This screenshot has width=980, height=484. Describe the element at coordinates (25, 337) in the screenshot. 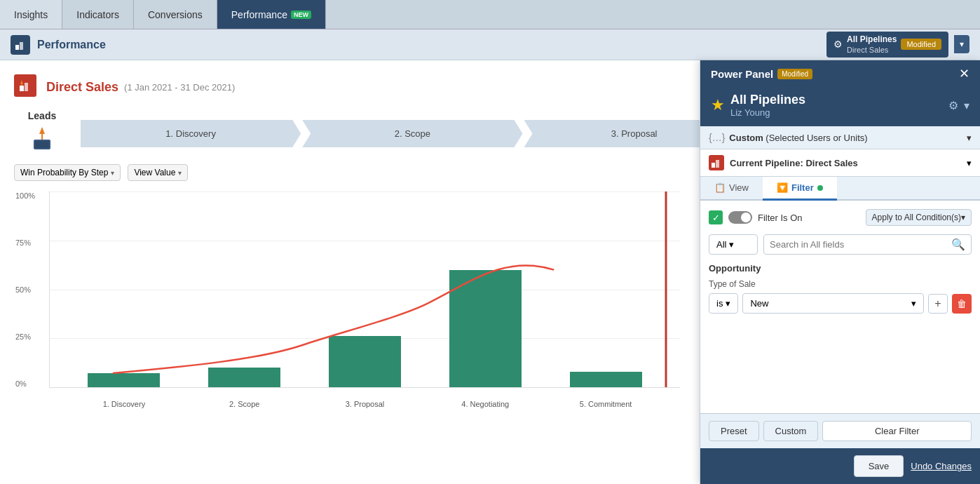

I see `y-label-25: 25%` at that location.